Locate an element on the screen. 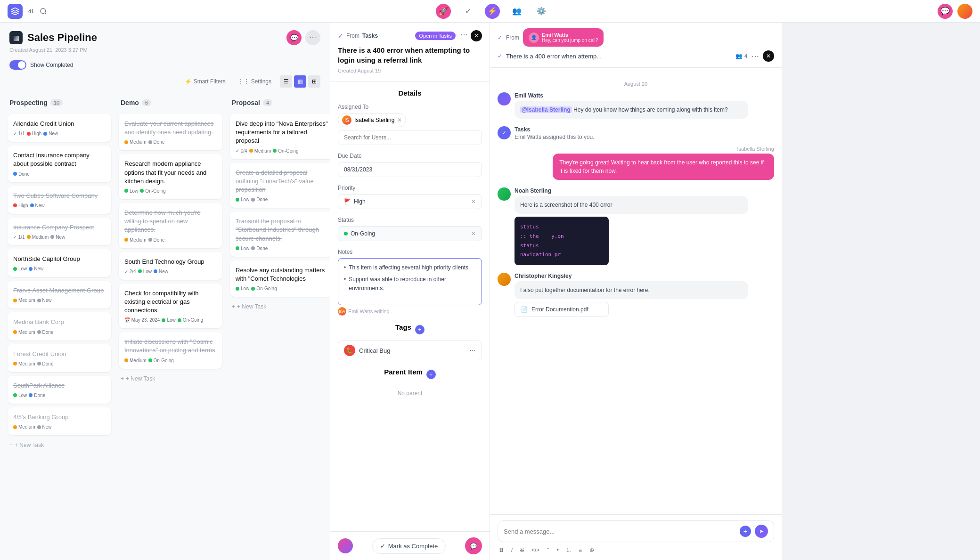 The width and height of the screenshot is (980, 560). tag-chip-critical: 🐛 Critical Bug ⋯ is located at coordinates (410, 350).